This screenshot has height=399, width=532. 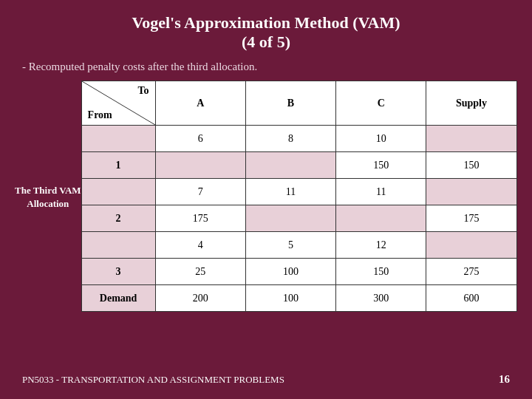 I want to click on cell-5-1: 100, so click(x=290, y=272).